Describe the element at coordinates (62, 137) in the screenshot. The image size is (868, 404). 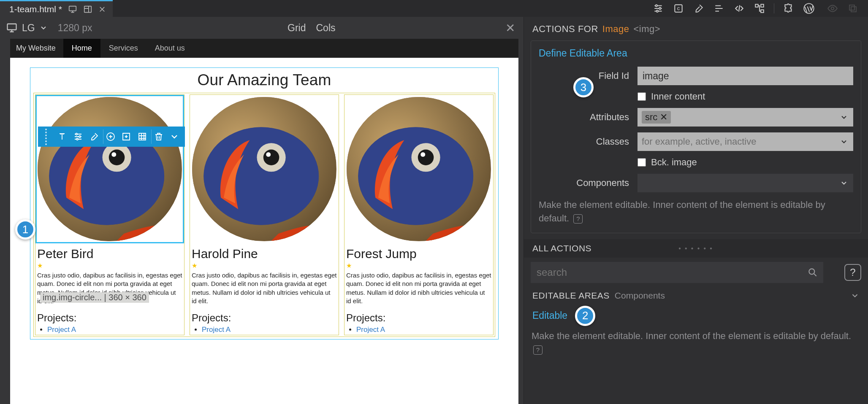
I see `text-tool-icon` at that location.